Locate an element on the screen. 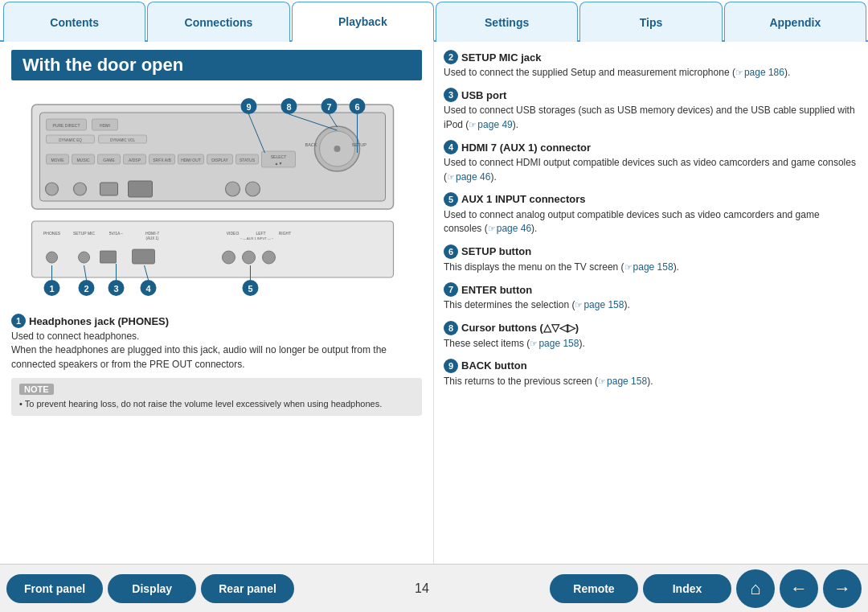 This screenshot has width=868, height=612. item-8-number: 8 is located at coordinates (451, 328).